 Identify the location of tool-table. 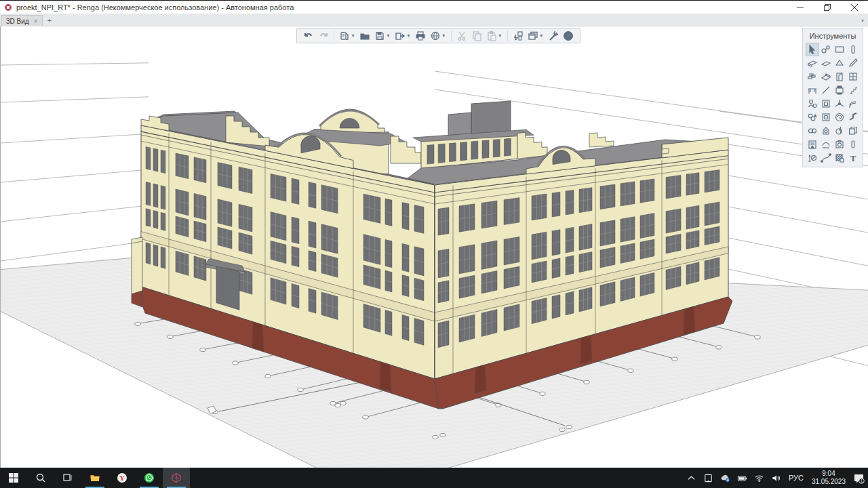
(812, 90).